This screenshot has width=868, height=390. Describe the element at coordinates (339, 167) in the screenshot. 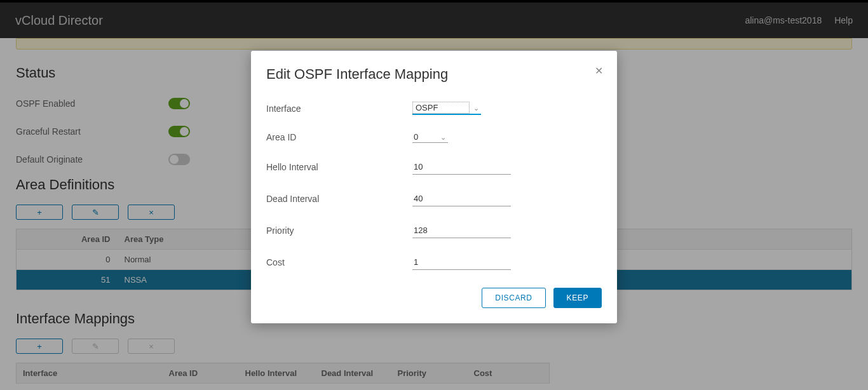

I see `hello-interval-label: Hello Interval` at that location.